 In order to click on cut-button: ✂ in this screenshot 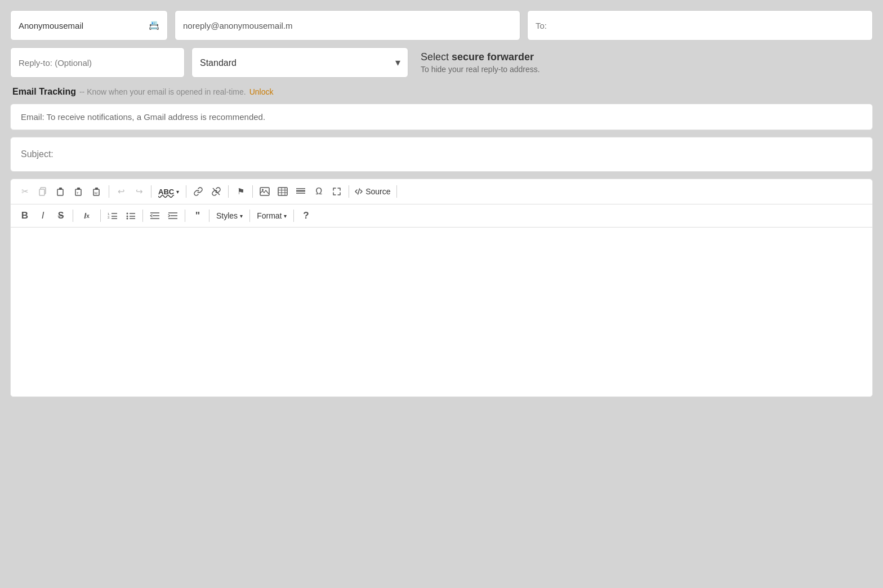, I will do `click(25, 191)`.